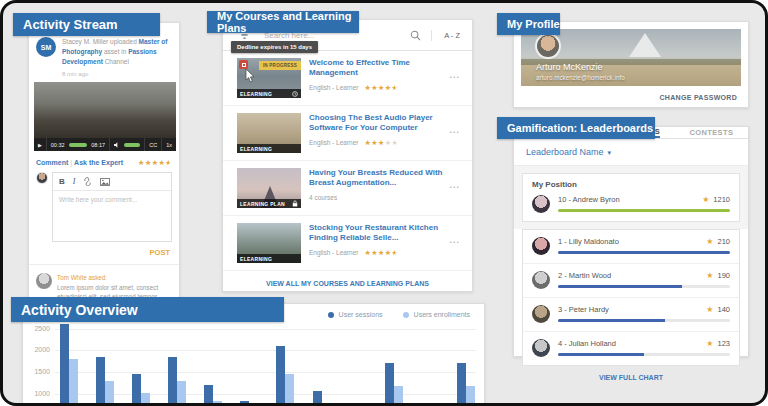  I want to click on profile-cover-image: Arturo McKenzie arturo.mckenzie@homerick…, so click(631, 58).